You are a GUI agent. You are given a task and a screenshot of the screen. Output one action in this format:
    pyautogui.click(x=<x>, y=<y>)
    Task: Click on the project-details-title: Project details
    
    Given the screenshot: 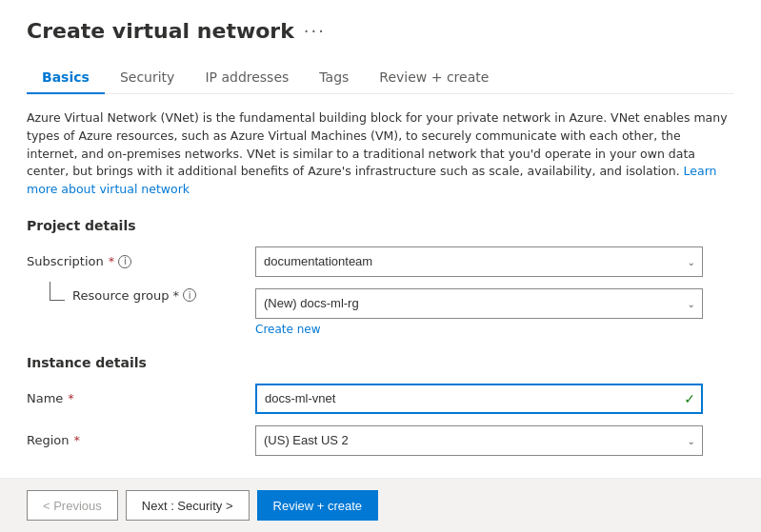 What is the action you would take?
    pyautogui.click(x=381, y=226)
    